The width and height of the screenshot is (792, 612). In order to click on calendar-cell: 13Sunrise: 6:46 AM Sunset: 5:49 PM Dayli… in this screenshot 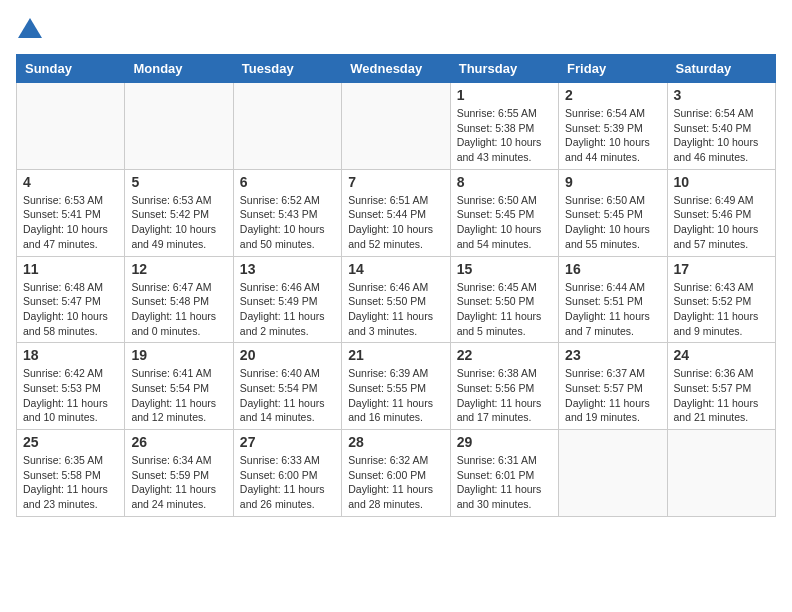, I will do `click(287, 300)`.